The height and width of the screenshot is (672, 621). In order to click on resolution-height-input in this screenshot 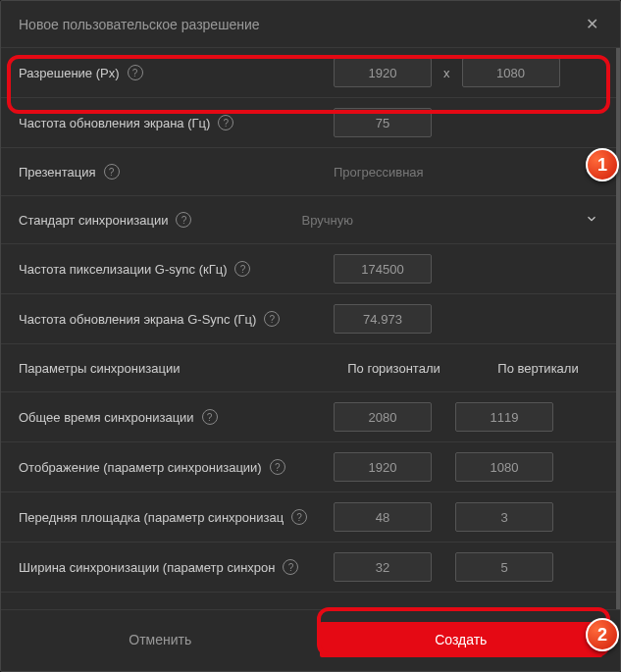, I will do `click(511, 73)`.